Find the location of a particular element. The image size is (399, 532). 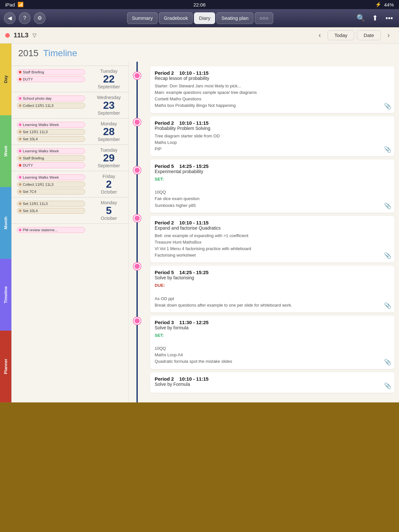

tag-duty-sep29: DUTY is located at coordinates (51, 165).